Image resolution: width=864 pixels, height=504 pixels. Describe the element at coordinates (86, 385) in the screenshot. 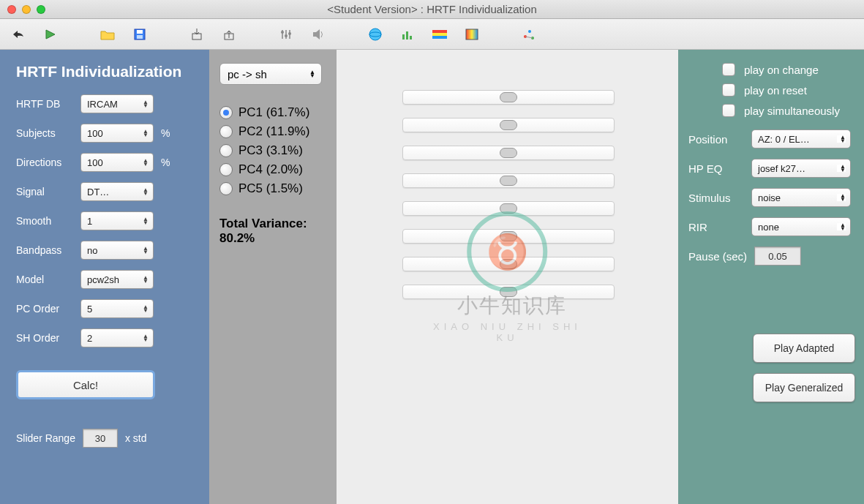

I see `calc-button: Calc!` at that location.